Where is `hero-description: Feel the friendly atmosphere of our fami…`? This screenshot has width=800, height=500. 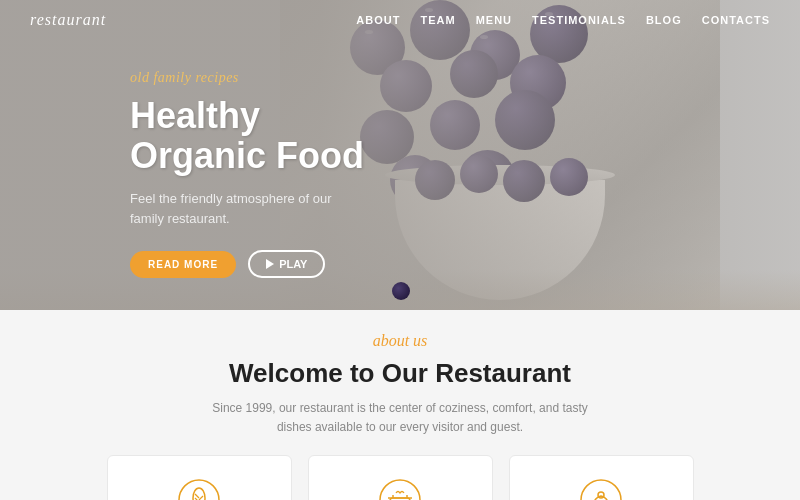 hero-description: Feel the friendly atmosphere of our fami… is located at coordinates (240, 208).